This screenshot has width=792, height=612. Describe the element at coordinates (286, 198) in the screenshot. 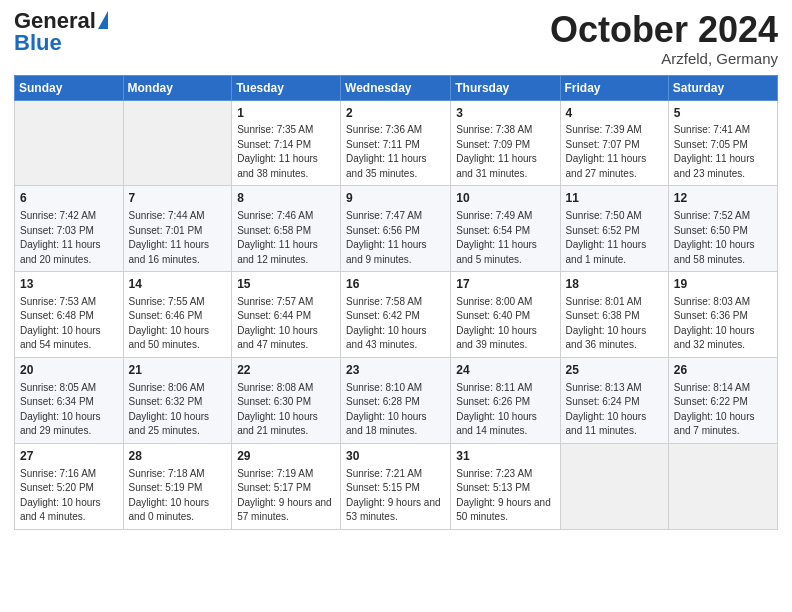

I see `day-number: 8` at that location.